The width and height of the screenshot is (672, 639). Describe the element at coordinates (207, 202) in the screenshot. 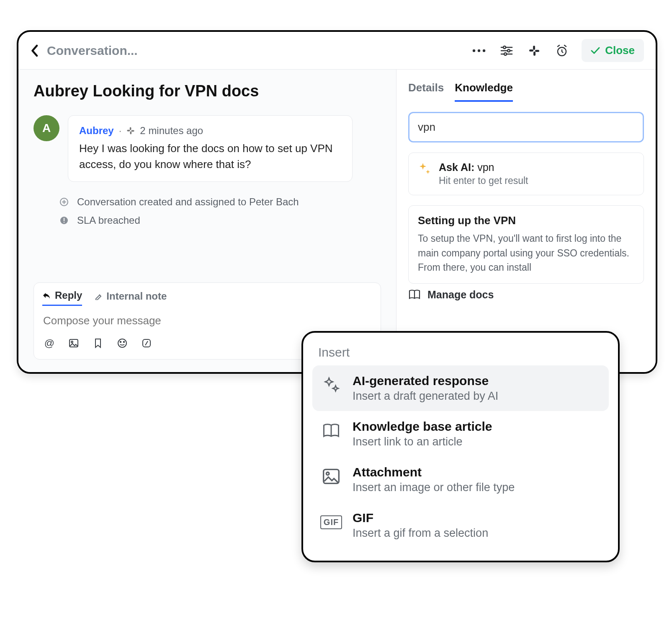

I see `system-event: Conversation created and assigned to Pet…` at that location.